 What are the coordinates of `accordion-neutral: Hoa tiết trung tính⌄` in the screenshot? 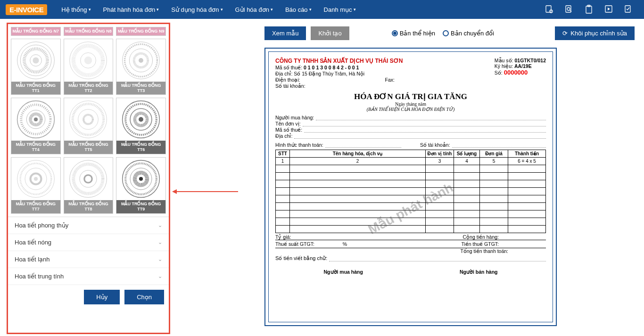 It's located at (89, 277).